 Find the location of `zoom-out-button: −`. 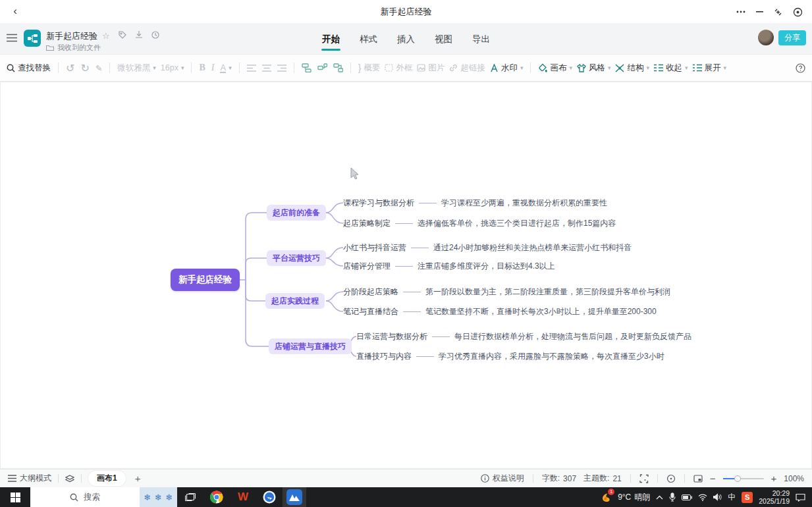

zoom-out-button: − is located at coordinates (713, 478).